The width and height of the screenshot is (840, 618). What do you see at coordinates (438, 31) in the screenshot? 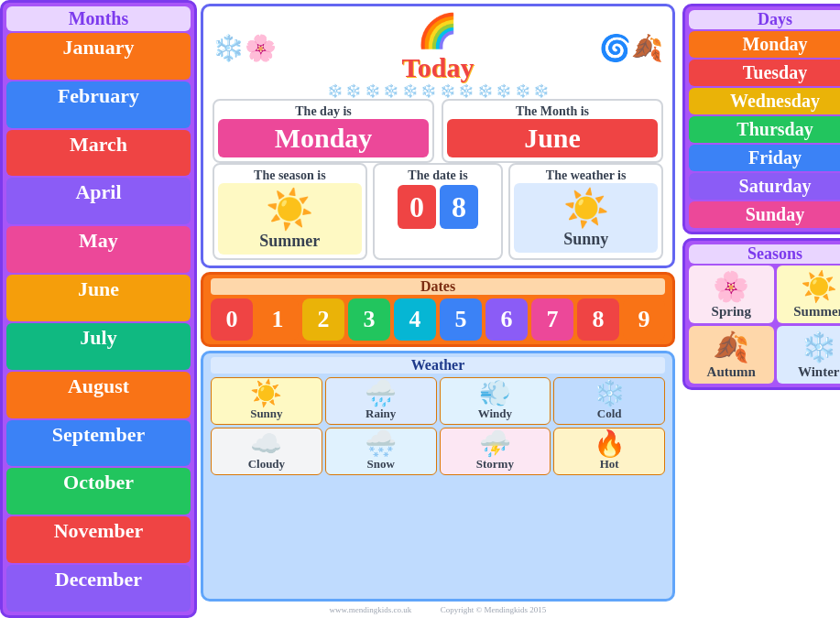
I see `rainbow-icon: 🌈` at bounding box center [438, 31].